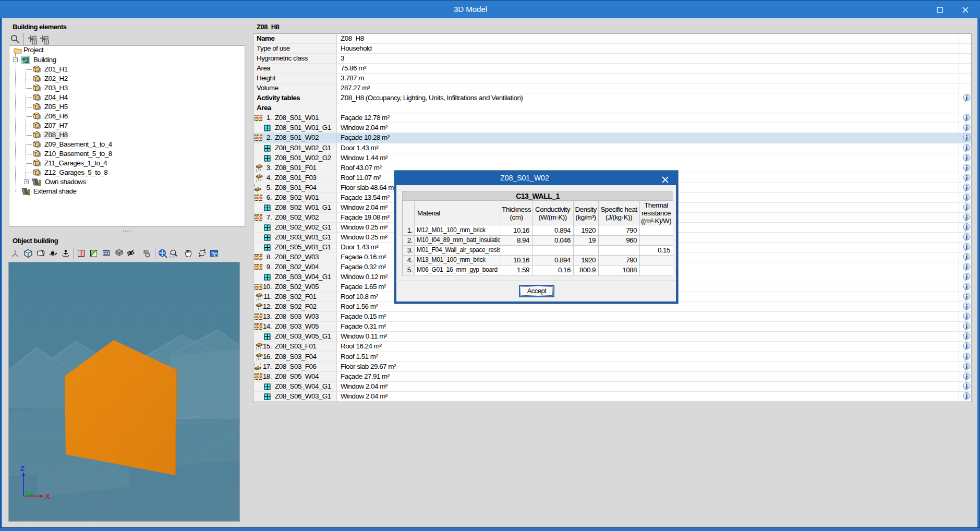 The height and width of the screenshot is (531, 980). I want to click on svg-text: Z, so click(22, 468).